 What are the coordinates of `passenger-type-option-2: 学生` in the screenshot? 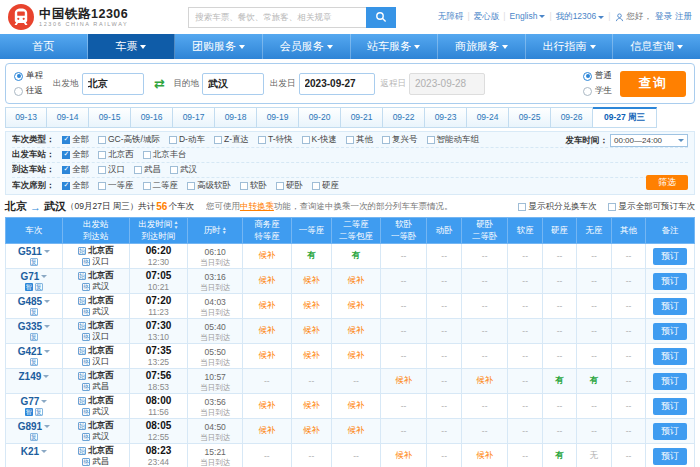 It's located at (598, 91).